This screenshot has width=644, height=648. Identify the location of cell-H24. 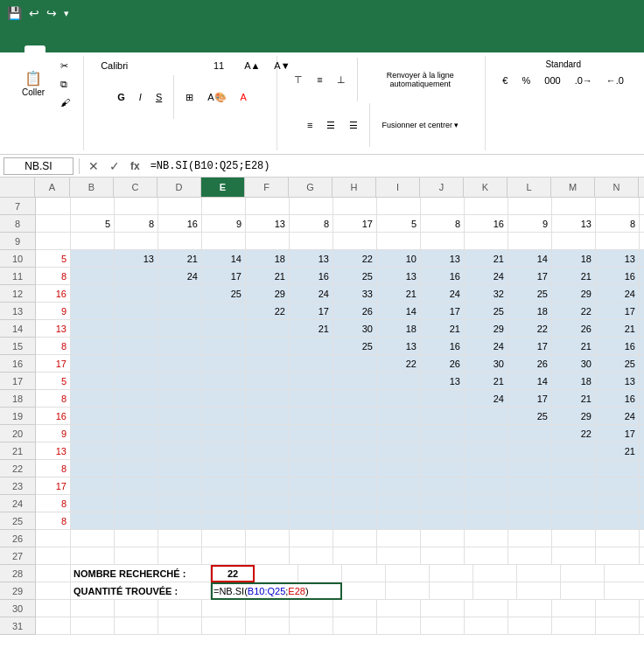
(355, 504).